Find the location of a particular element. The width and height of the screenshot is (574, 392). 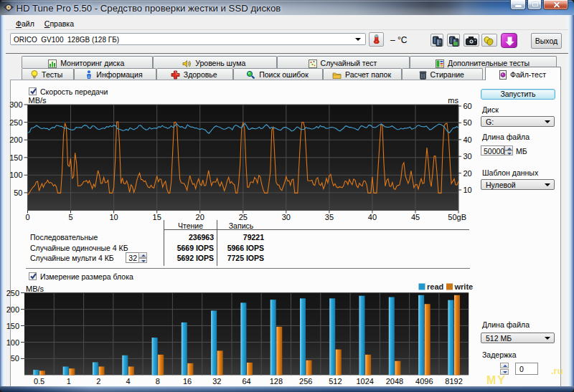

svg-text: read is located at coordinates (435, 287).